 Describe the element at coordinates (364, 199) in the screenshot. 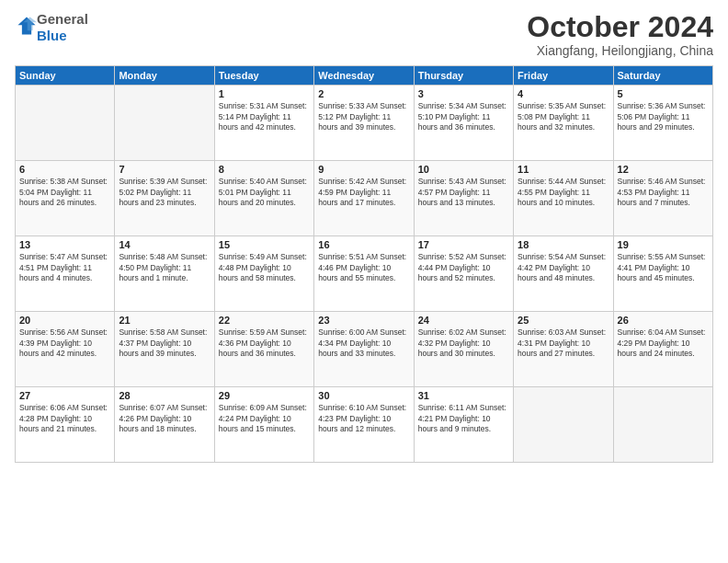

I see `calendar-week-row: 6Sunrise: 5:38 AM Sunset: 5:04 PM Daylig…` at that location.